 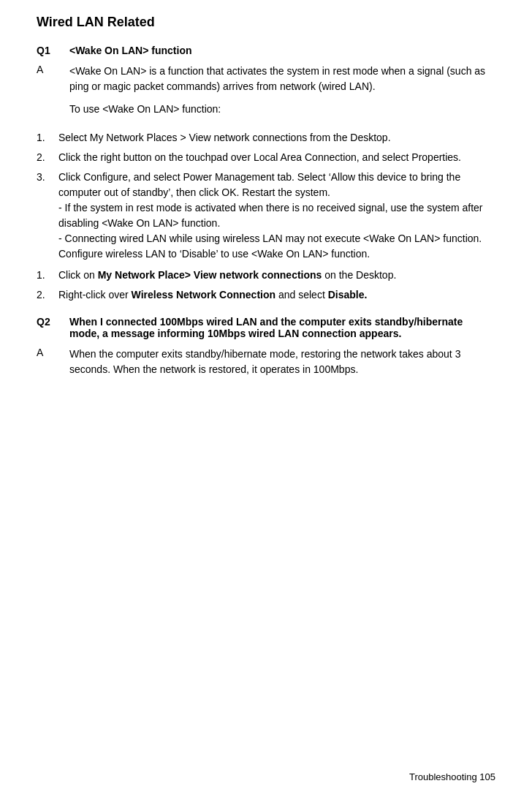 What do you see at coordinates (266, 285) in the screenshot?
I see `steps-list-2: 1. Click on My Network Place> View netwo…` at bounding box center [266, 285].